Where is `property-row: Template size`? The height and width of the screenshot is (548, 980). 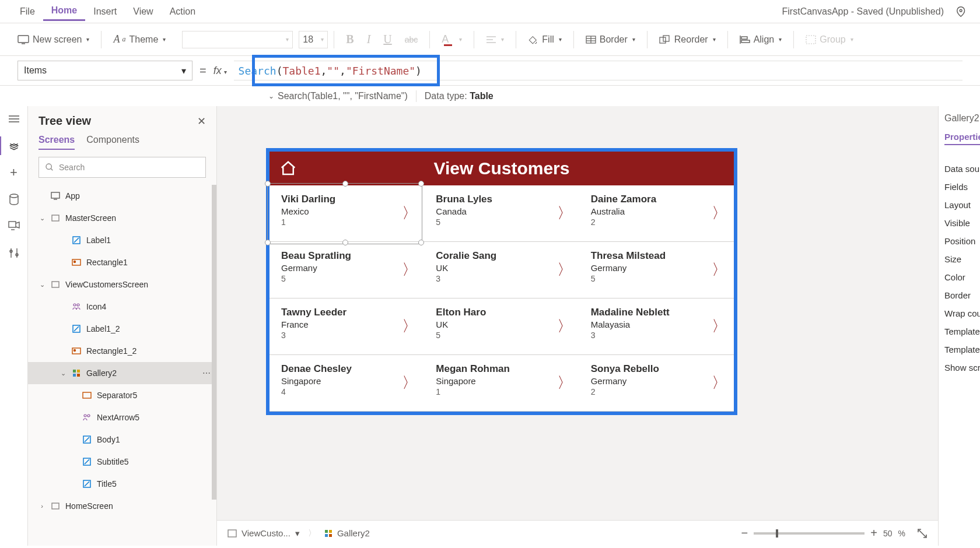 property-row: Template size is located at coordinates (961, 331).